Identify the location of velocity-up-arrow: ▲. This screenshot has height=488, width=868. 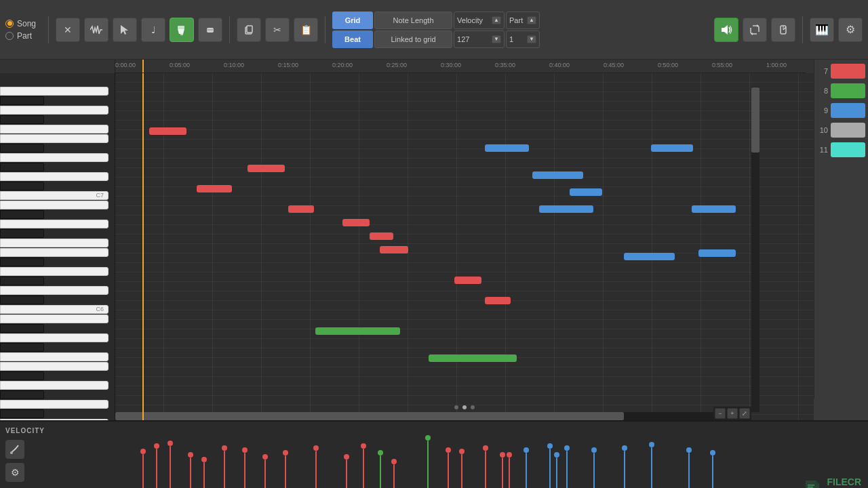
(496, 20).